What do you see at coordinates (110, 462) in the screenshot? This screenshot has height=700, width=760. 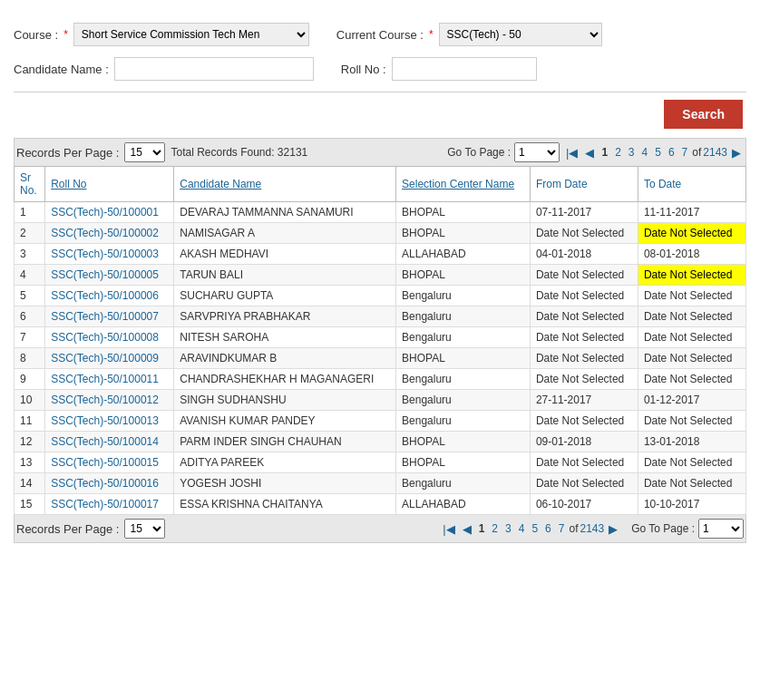 I see `cell-roll-no: SSC(Tech)-50/100015` at bounding box center [110, 462].